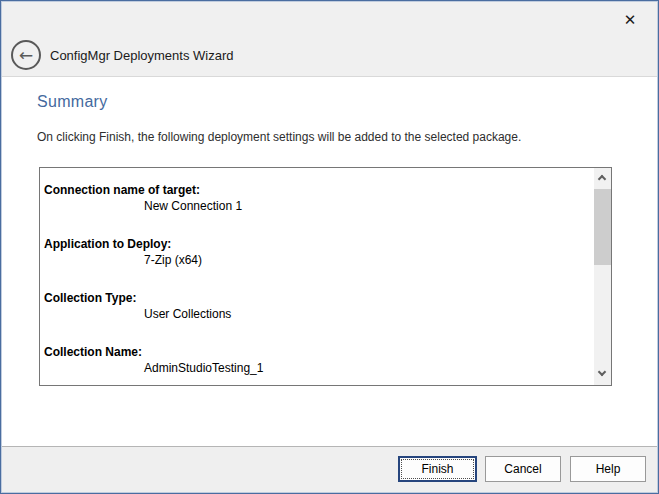 This screenshot has width=659, height=494. I want to click on summary-value: AdminStudioTesting_1, so click(318, 368).